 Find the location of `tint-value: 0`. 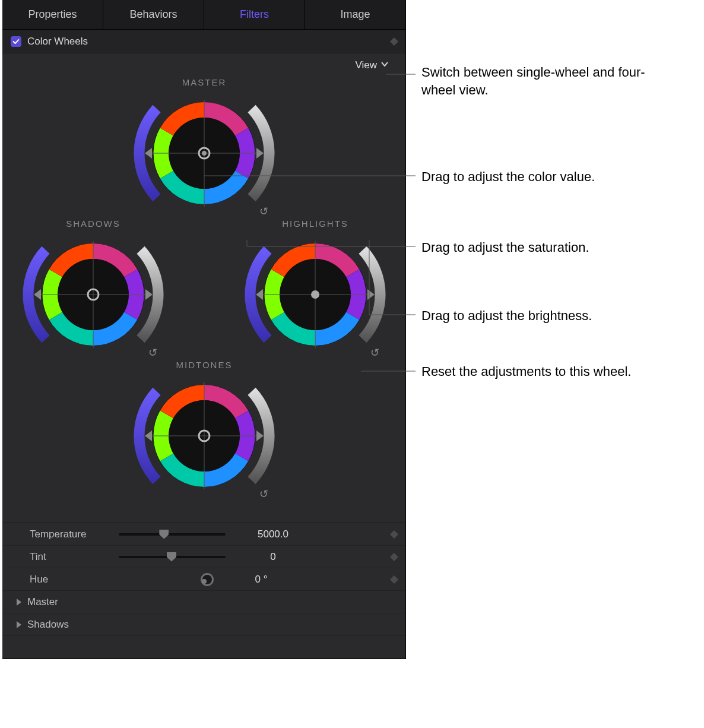

tint-value: 0 is located at coordinates (273, 557).